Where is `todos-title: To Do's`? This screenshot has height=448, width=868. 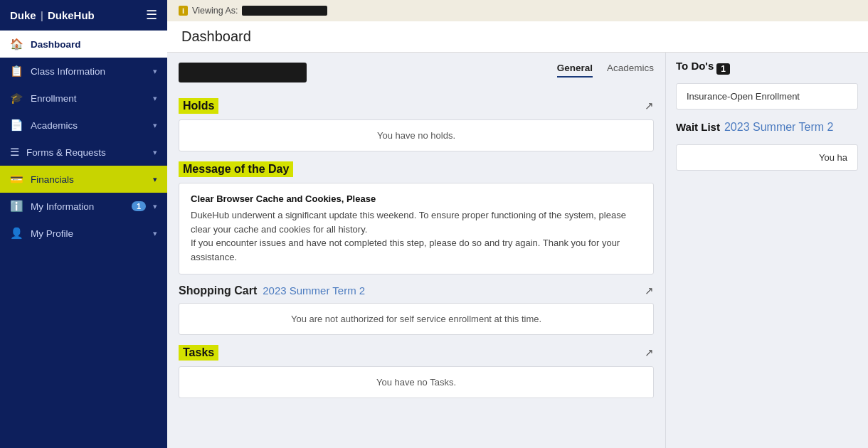
todos-title: To Do's is located at coordinates (694, 65).